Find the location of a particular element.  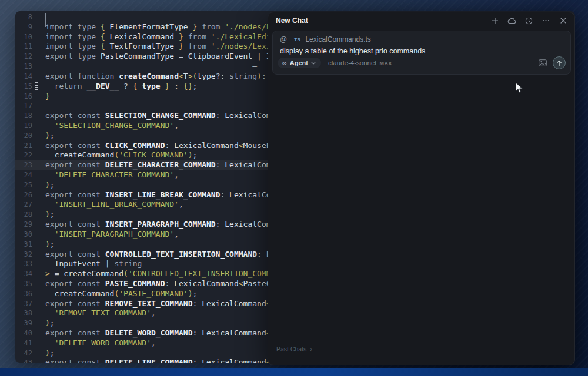

context-file-chip: LexicalCommands.ts is located at coordinates (338, 39).